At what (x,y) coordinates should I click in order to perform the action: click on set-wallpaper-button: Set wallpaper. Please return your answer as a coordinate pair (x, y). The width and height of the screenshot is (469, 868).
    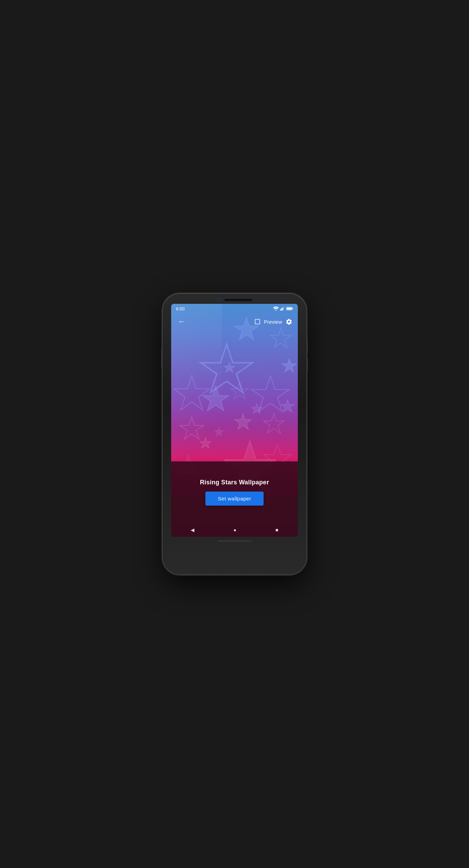
    Looking at the image, I should click on (234, 499).